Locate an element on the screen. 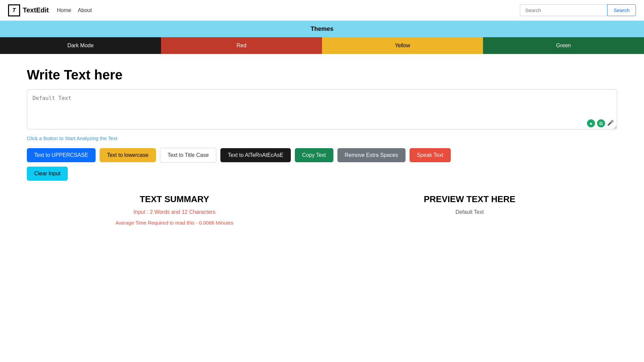  theme-red-button: Red is located at coordinates (241, 46).